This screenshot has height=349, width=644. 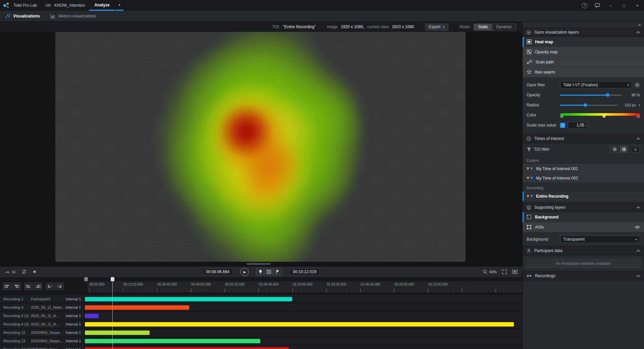 What do you see at coordinates (583, 95) in the screenshot?
I see `opacity-row: Opacity 80 %` at bounding box center [583, 95].